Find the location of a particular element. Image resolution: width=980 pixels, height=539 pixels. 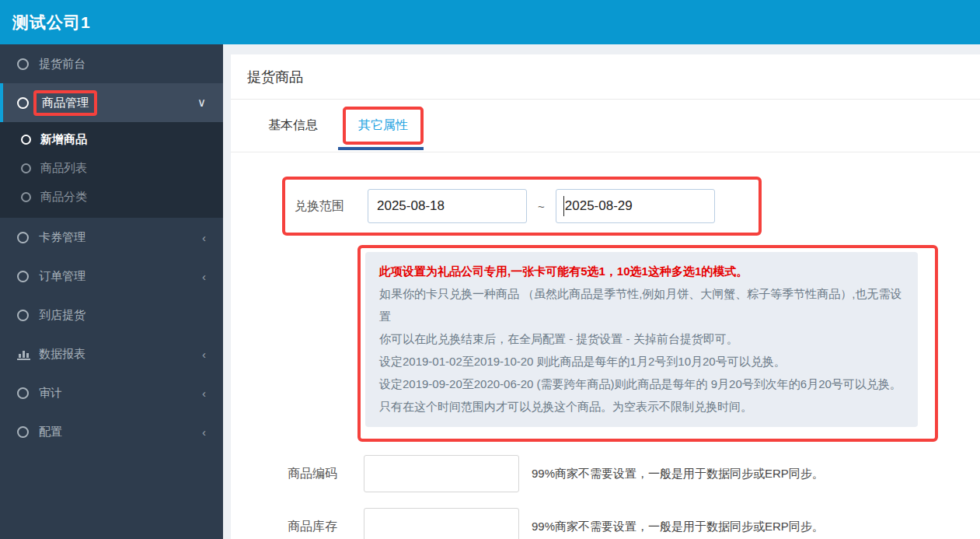

sidebar-item-goods-mgmt: 商品管理 ∨ is located at coordinates (112, 103).